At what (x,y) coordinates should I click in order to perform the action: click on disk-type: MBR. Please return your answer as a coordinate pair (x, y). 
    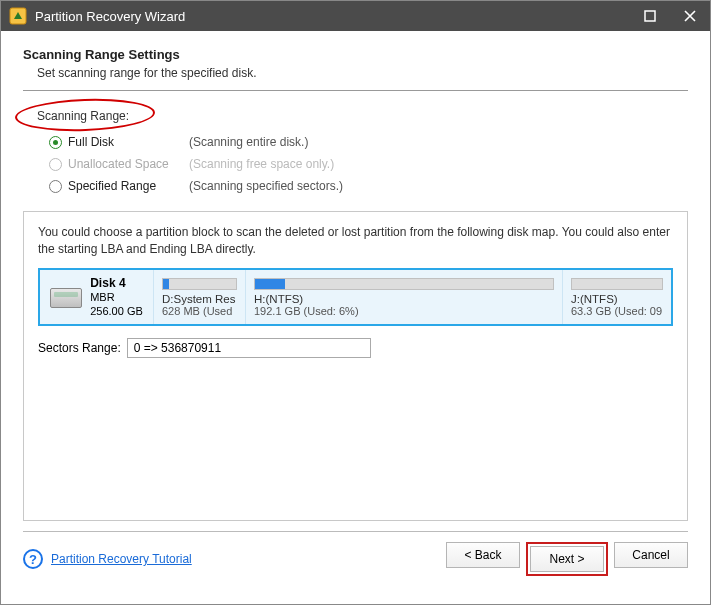
    Looking at the image, I should click on (116, 298).